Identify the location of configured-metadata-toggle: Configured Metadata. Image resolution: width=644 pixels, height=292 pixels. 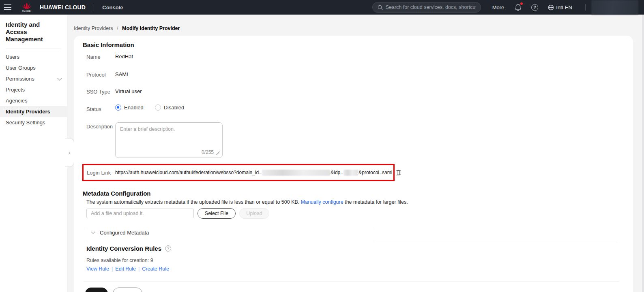
(120, 232).